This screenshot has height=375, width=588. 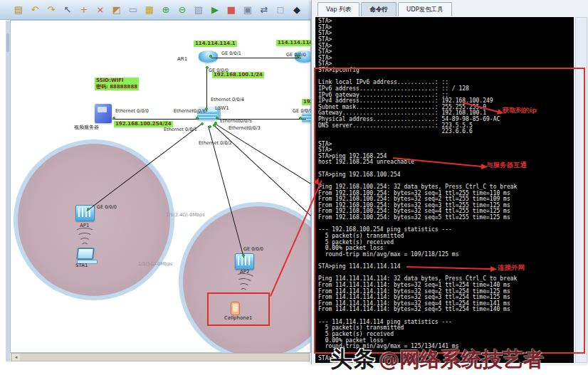 What do you see at coordinates (8, 191) in the screenshot?
I see `canvas-vertical-scrollbar` at bounding box center [8, 191].